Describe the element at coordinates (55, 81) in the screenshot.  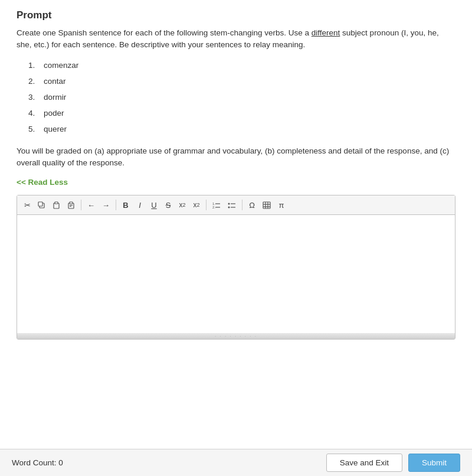
I see `verb-word-2: contar` at that location.